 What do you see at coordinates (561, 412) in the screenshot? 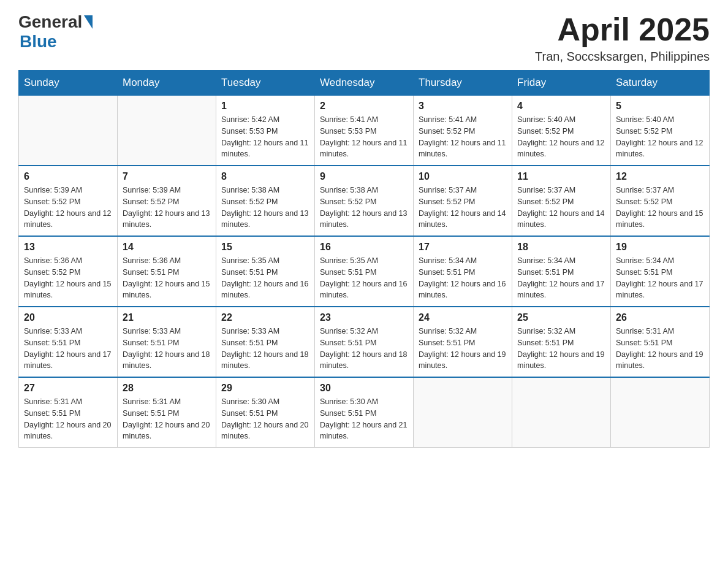
I see `calendar-cell-w4-d5` at bounding box center [561, 412].